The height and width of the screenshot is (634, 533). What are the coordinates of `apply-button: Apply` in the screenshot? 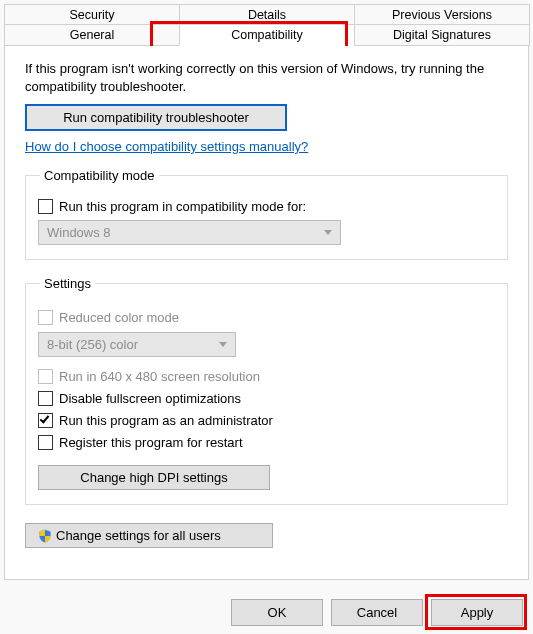 It's located at (477, 612).